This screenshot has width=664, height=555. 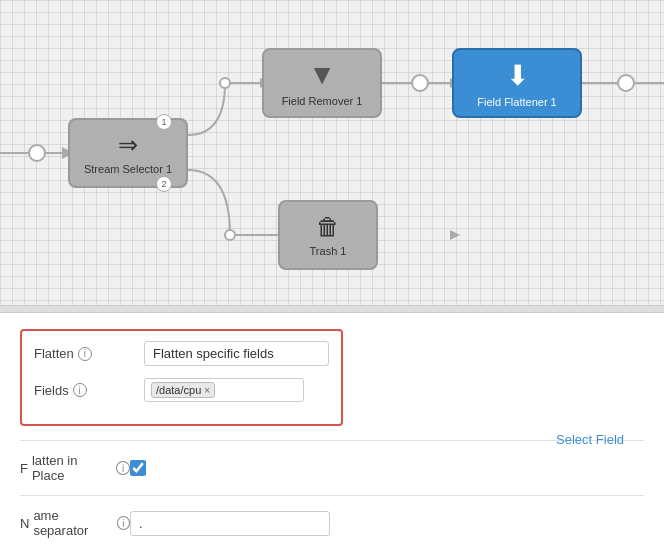 I want to click on field-flattener-icon: ⬇, so click(x=518, y=76).